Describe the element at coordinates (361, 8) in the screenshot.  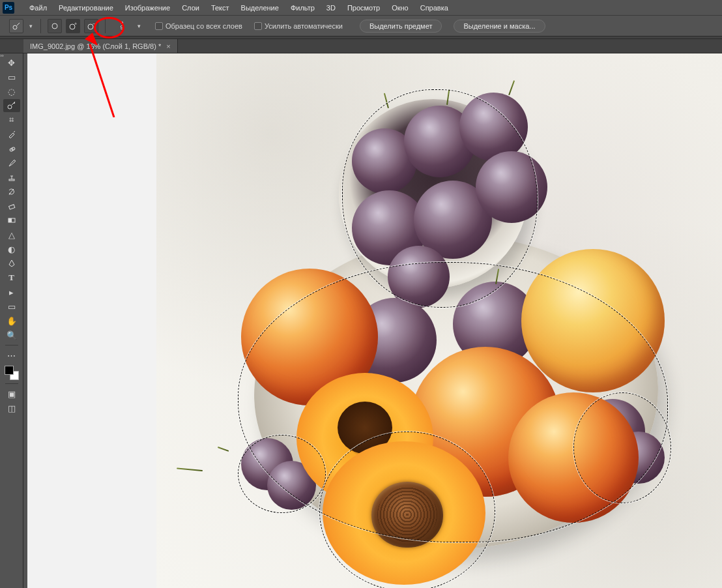
I see `menu-bar: Ps Файл Редактирование Изображение Слои …` at that location.